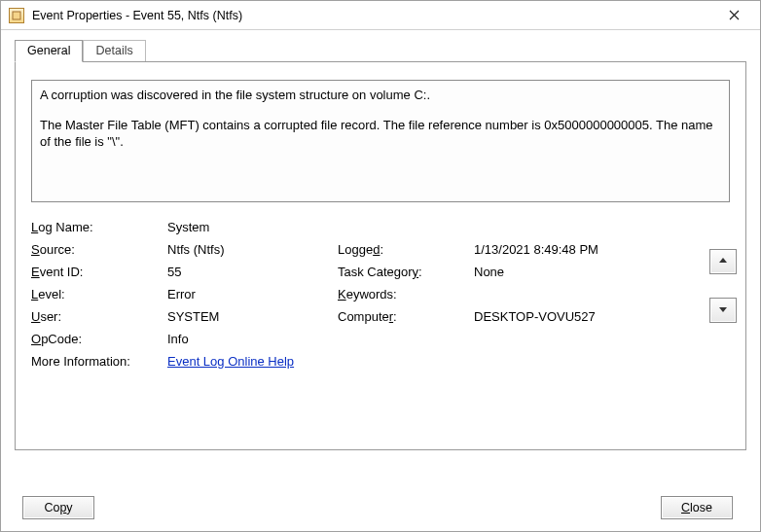 Image resolution: width=761 pixels, height=532 pixels. Describe the element at coordinates (49, 51) in the screenshot. I see `tab-general: General` at that location.